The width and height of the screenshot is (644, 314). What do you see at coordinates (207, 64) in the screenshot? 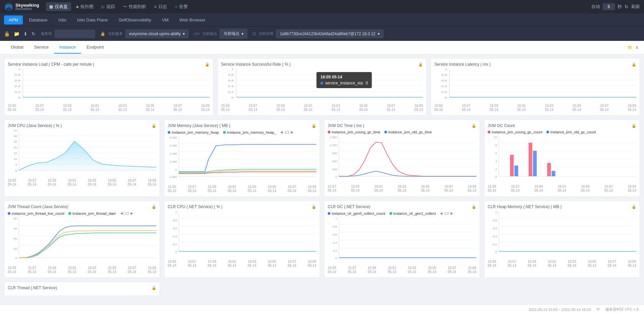
I see `lock-icon-load: 🔒` at bounding box center [207, 64].